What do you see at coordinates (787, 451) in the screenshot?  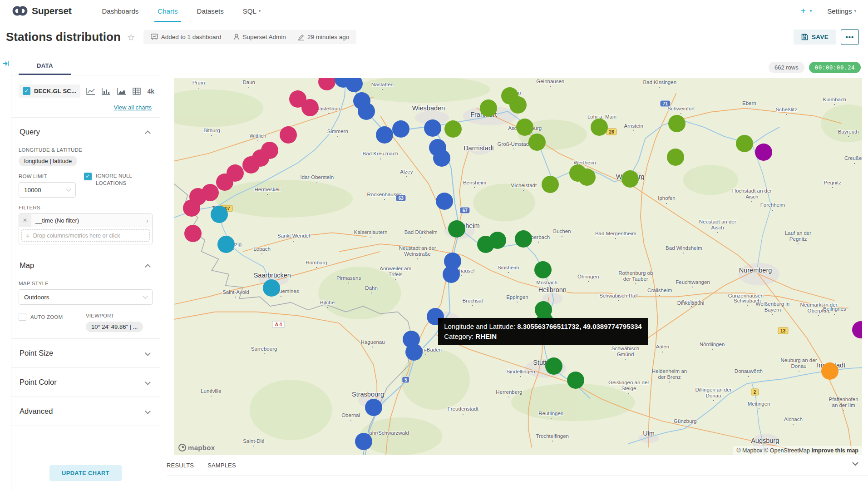 I see `osm-attribution-link: © OpenStreetMap` at bounding box center [787, 451].